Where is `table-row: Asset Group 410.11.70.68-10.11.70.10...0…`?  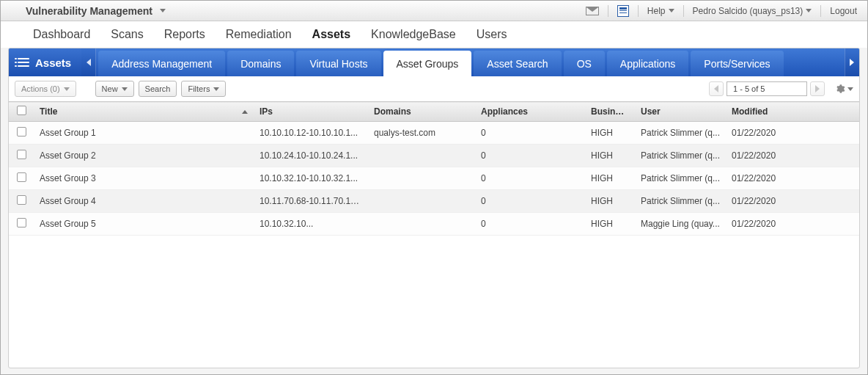
table-row: Asset Group 410.11.70.68-10.11.70.10...0… is located at coordinates (434, 201).